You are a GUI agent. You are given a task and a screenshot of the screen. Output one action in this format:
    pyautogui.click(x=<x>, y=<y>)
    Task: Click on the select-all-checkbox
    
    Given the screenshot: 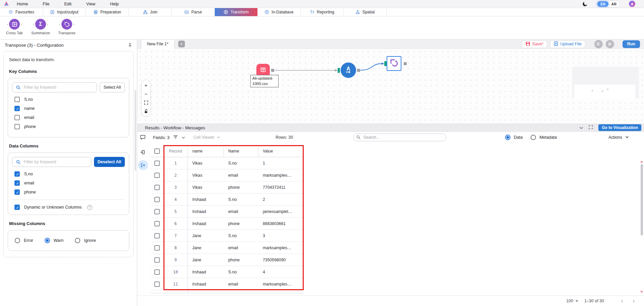 What is the action you would take?
    pyautogui.click(x=157, y=151)
    